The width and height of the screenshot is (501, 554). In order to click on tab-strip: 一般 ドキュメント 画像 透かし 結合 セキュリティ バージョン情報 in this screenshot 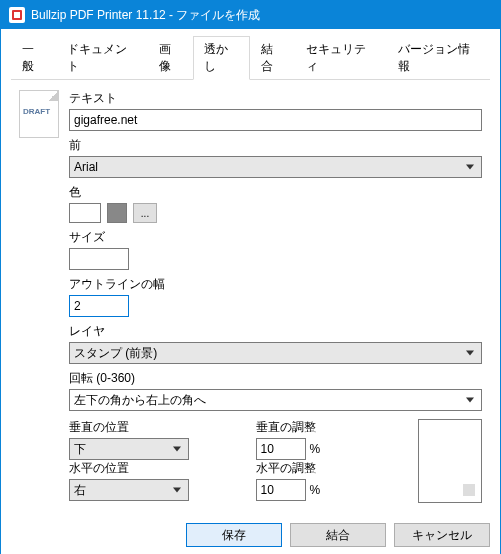, I will do `click(250, 58)`.